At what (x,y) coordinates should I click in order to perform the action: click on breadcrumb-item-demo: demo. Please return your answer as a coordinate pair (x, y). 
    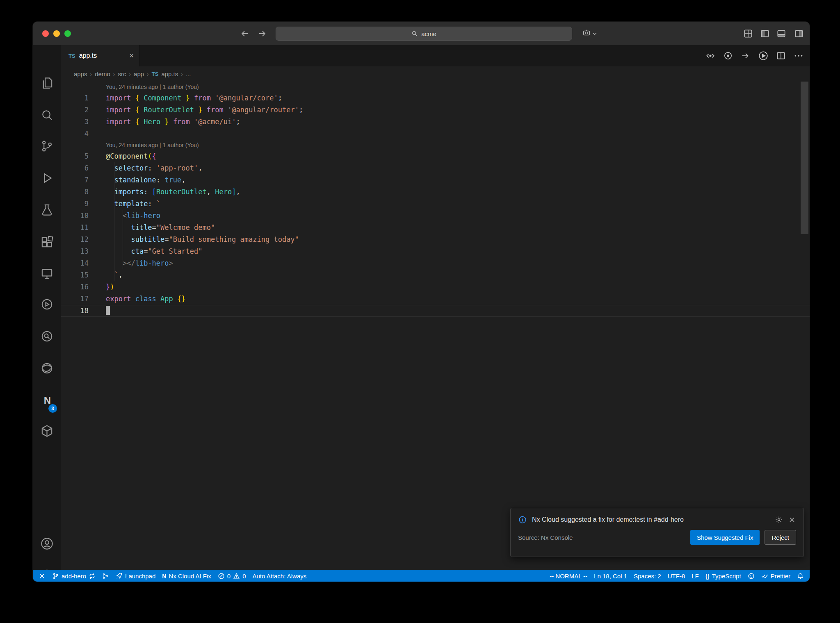
    Looking at the image, I should click on (103, 74).